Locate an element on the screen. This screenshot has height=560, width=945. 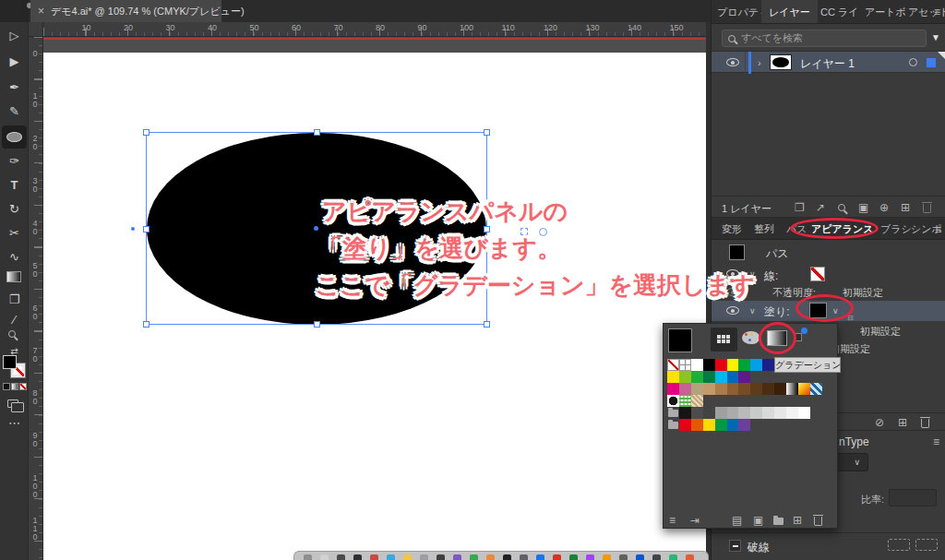
close-doc-icon: × is located at coordinates (41, 11).